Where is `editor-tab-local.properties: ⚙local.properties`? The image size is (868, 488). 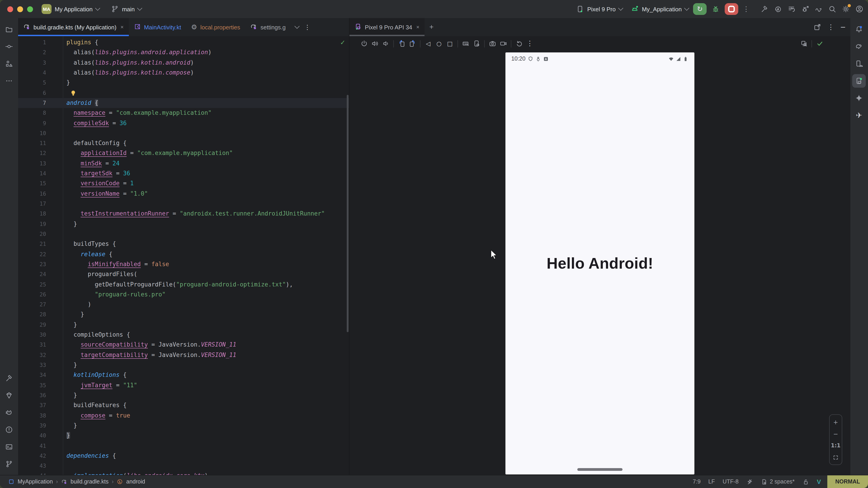 editor-tab-local.properties: ⚙local.properties is located at coordinates (216, 27).